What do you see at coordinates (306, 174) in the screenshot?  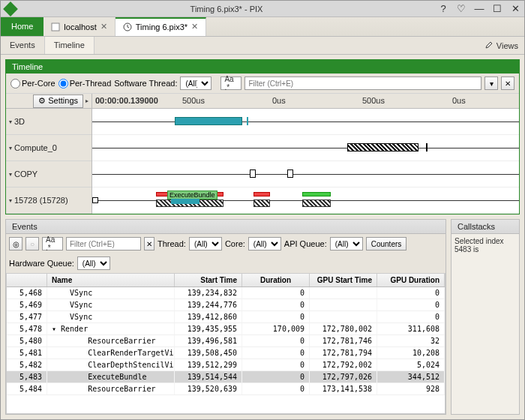 I see `track-copy` at bounding box center [306, 174].